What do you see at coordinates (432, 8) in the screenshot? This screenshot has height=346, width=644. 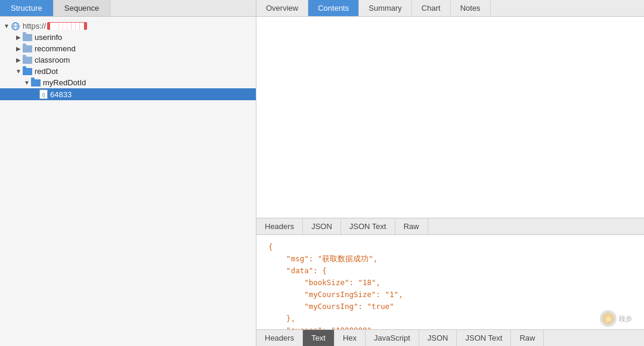 I see `tab-chart: Chart` at bounding box center [432, 8].